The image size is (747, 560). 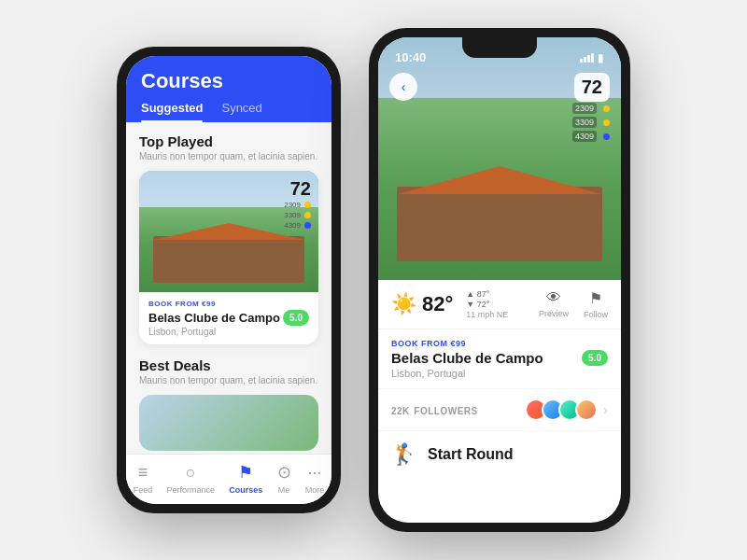 What do you see at coordinates (229, 231) in the screenshot?
I see `card-image: 72 2309 3309` at bounding box center [229, 231].